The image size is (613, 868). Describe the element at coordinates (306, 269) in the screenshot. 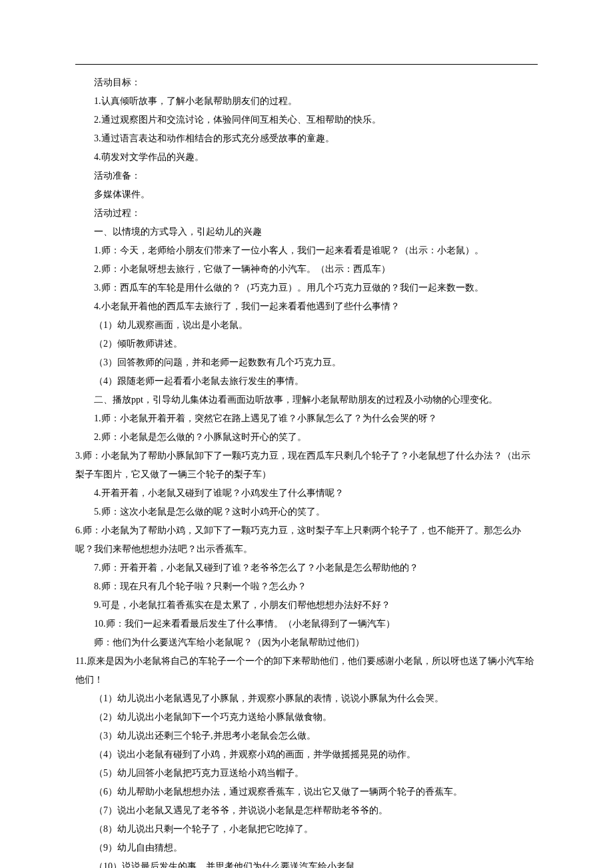

I see `paragraph-line: 2.师：小老鼠呀想去旅行，它做了一辆神奇的小汽车。（出示：西瓜车）` at that location.